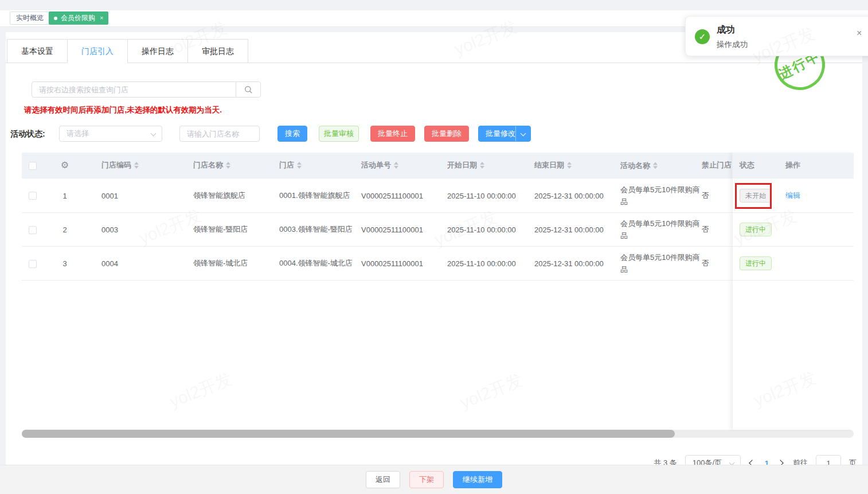 The image size is (868, 494). What do you see at coordinates (383, 480) in the screenshot?
I see `back-button: 返回` at bounding box center [383, 480].